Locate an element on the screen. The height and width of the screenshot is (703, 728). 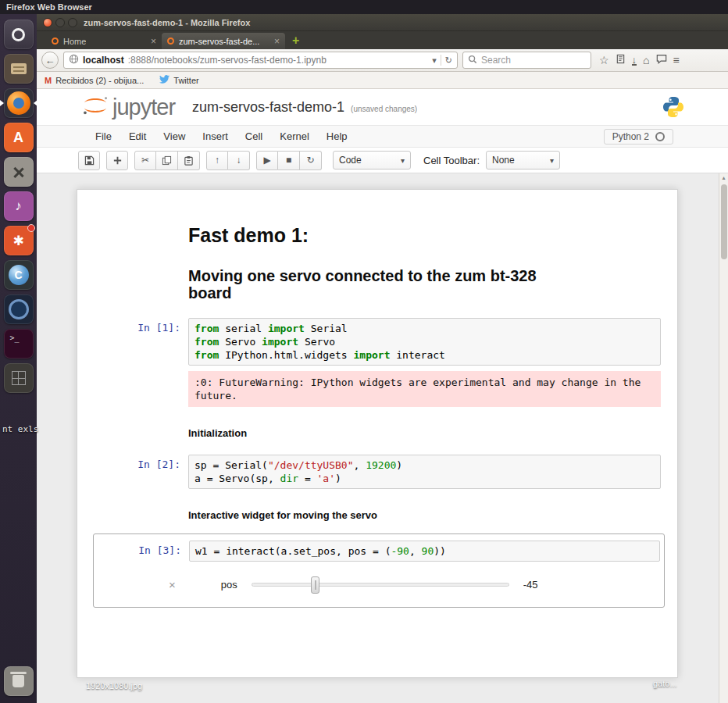
code-editor: sp = Serial("/dev/ttyUSB0", 19200)a = Se… is located at coordinates (425, 472).